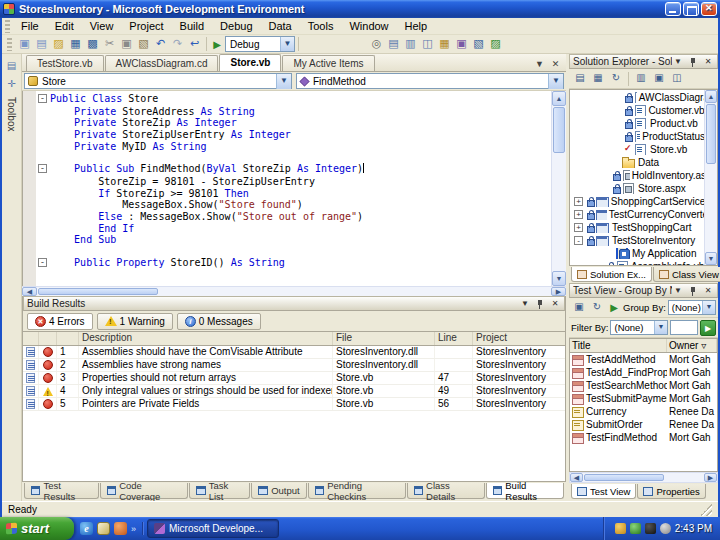  Describe the element at coordinates (294, 216) in the screenshot. I see `code-line: Else : MessageBox.Show("Store out of ran…` at that location.